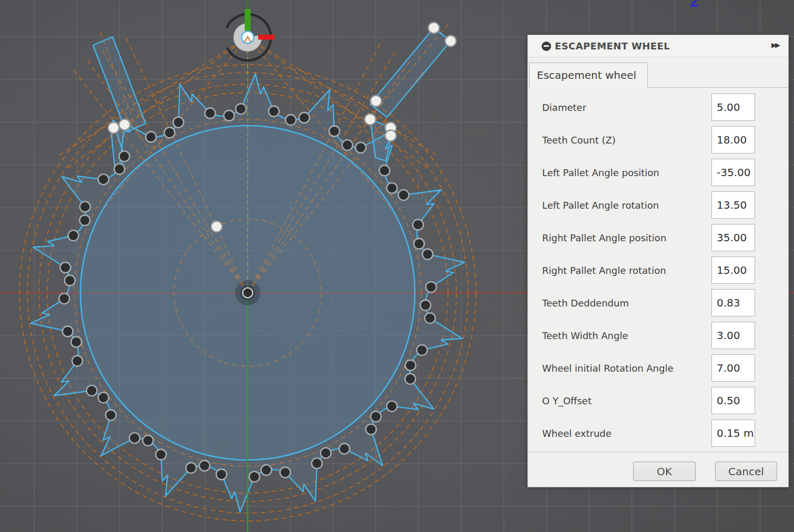 The height and width of the screenshot is (532, 794). What do you see at coordinates (658, 401) in the screenshot?
I see `param-row: O Y_Offset0.50` at bounding box center [658, 401].